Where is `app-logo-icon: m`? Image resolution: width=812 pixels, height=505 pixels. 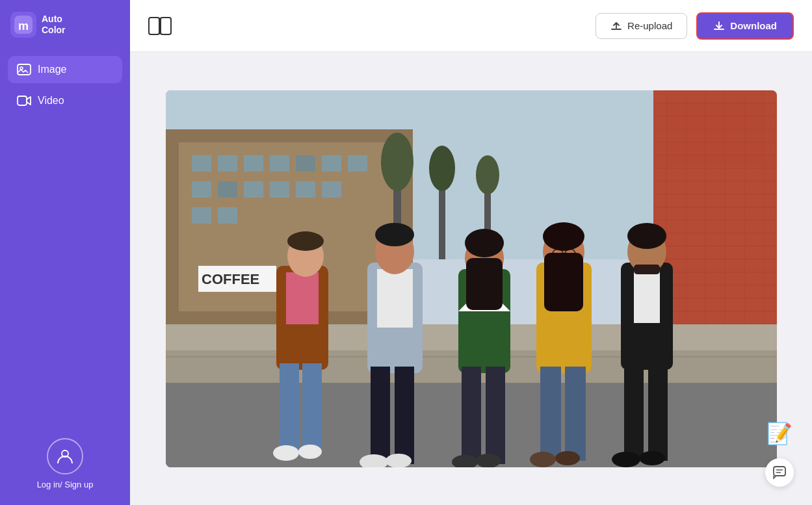 app-logo-icon: m is located at coordinates (23, 25).